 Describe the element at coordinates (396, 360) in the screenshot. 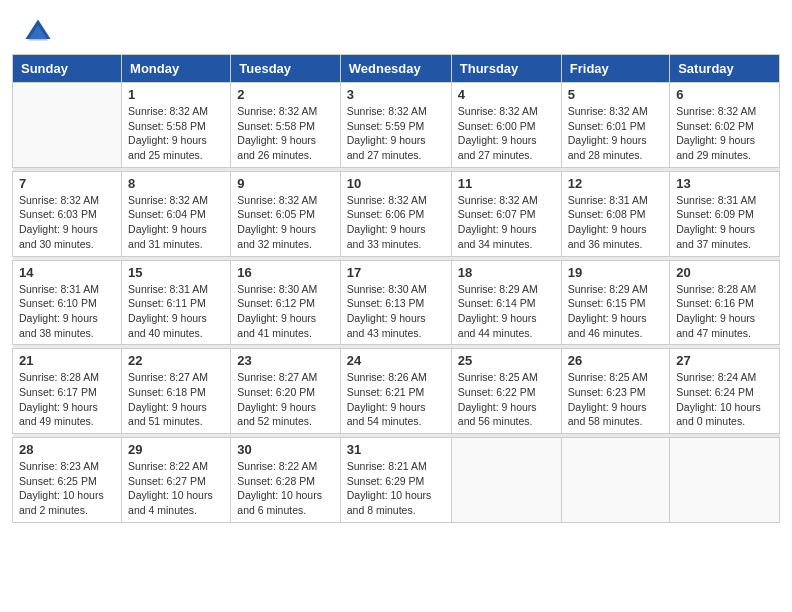

I see `date-number: 24` at that location.